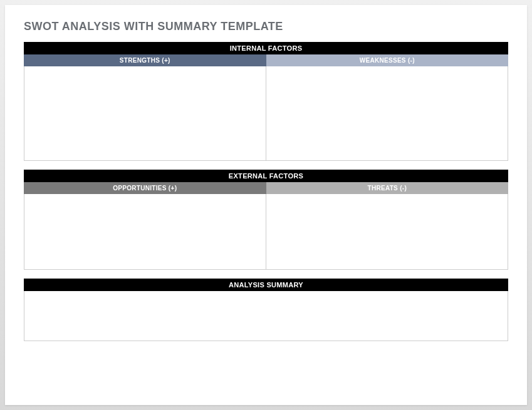 Image resolution: width=532 pixels, height=410 pixels. What do you see at coordinates (266, 26) in the screenshot?
I see `document-title: SWOT ANALYSIS WITH SUMMARY TEMPLATE` at bounding box center [266, 26].